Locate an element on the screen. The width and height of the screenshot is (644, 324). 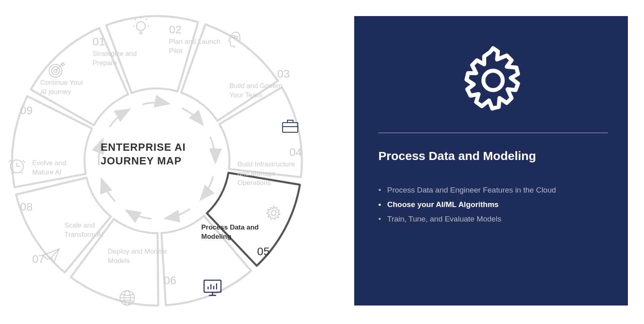
segment-03-label: Build and Govern Your Team is located at coordinates (256, 90).